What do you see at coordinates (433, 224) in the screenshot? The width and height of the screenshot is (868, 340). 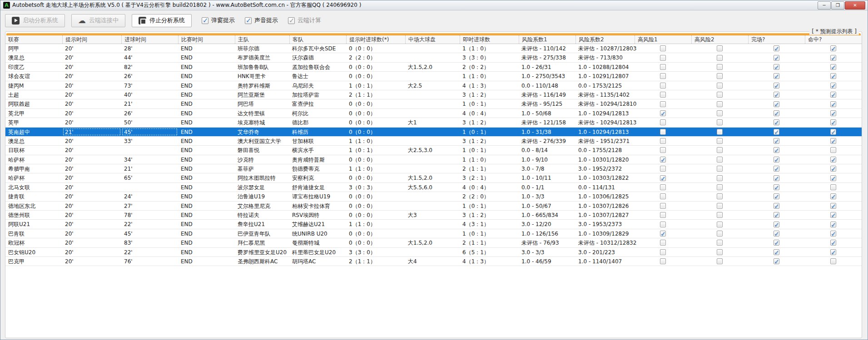 I see `table-row: 阿联U2120'22'END詹辛拉U21艾维赫达U211（1：0）4（3：1）3…` at bounding box center [433, 224].